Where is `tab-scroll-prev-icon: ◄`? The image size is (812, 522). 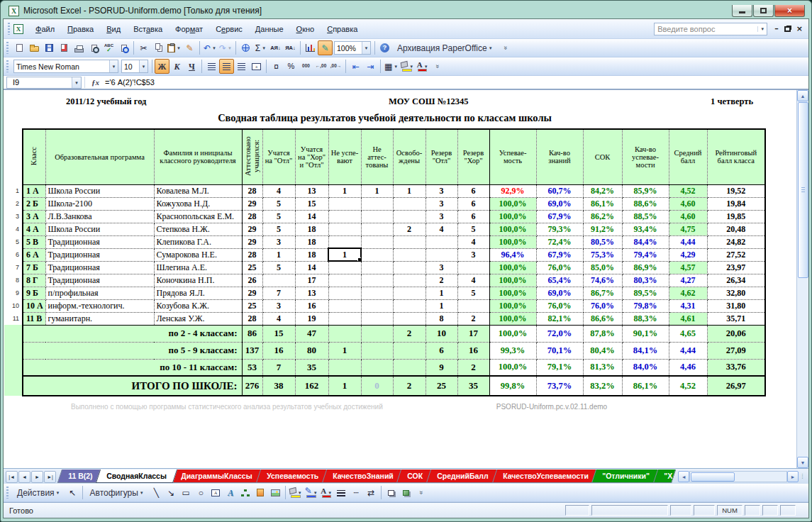 tab-scroll-prev-icon: ◄ is located at coordinates (24, 477).